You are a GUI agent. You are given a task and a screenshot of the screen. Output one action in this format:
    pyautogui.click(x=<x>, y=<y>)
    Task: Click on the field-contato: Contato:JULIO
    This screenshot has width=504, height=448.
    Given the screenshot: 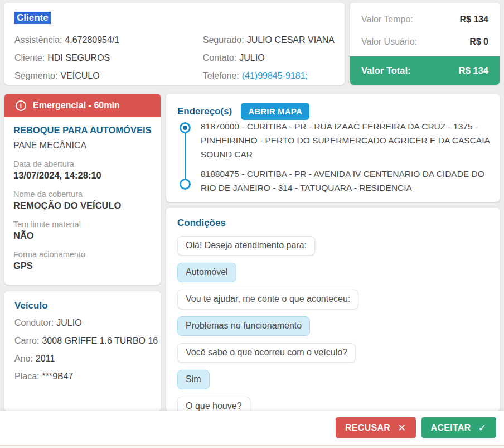 What is the action you would take?
    pyautogui.click(x=269, y=58)
    